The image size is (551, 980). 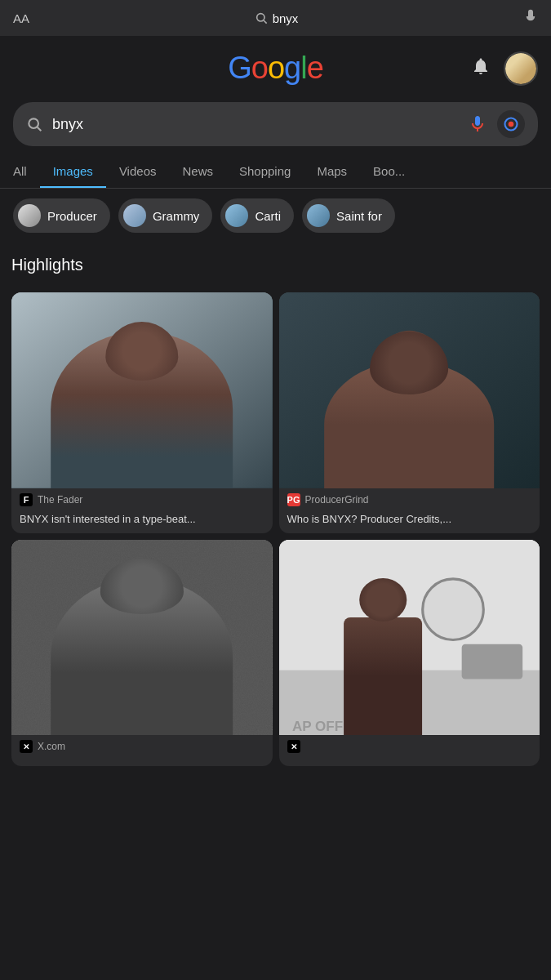 What do you see at coordinates (276, 126) in the screenshot?
I see `search-bar-container: bnyx` at bounding box center [276, 126].